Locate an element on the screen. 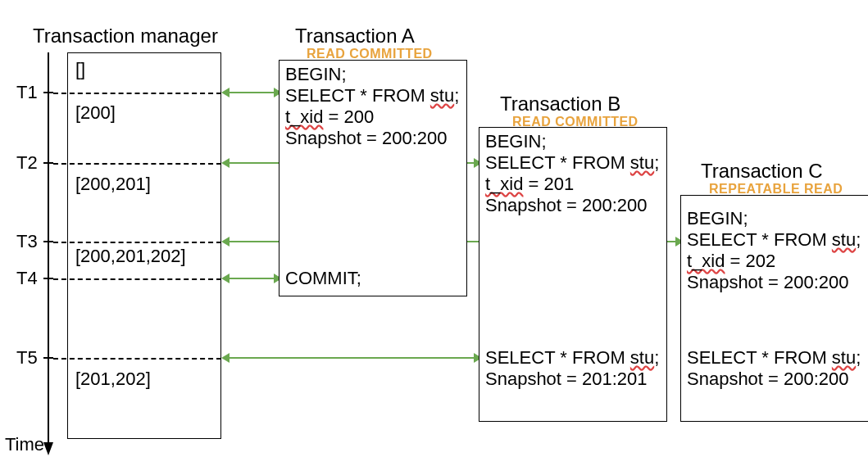 The width and height of the screenshot is (868, 466). a-snap: Snapshot = 200:200 is located at coordinates (366, 138).